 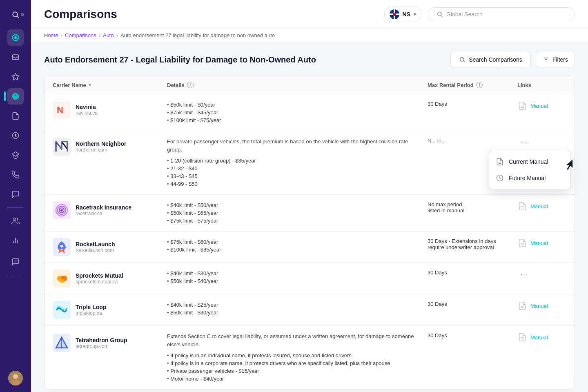 What do you see at coordinates (16, 38) in the screenshot?
I see `sidebar-item-pulse` at bounding box center [16, 38].